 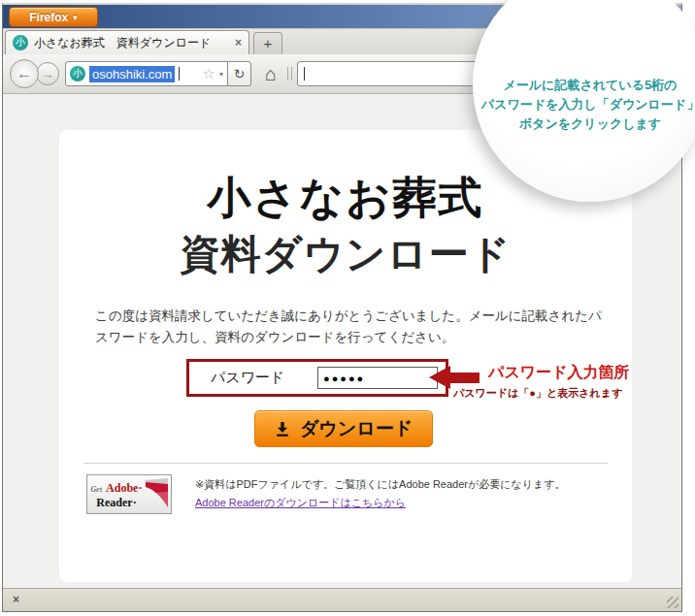 What do you see at coordinates (465, 378) in the screenshot?
I see `arrow-shaft` at bounding box center [465, 378].